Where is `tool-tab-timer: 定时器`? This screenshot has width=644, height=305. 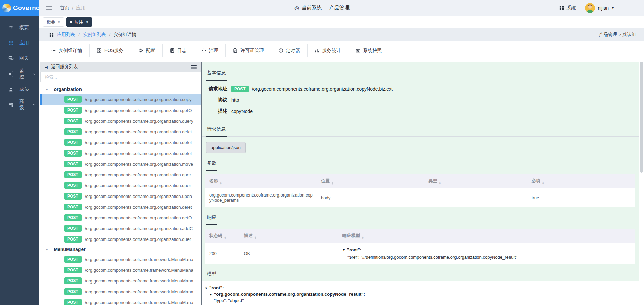 tool-tab-timer: 定时器 is located at coordinates (289, 50).